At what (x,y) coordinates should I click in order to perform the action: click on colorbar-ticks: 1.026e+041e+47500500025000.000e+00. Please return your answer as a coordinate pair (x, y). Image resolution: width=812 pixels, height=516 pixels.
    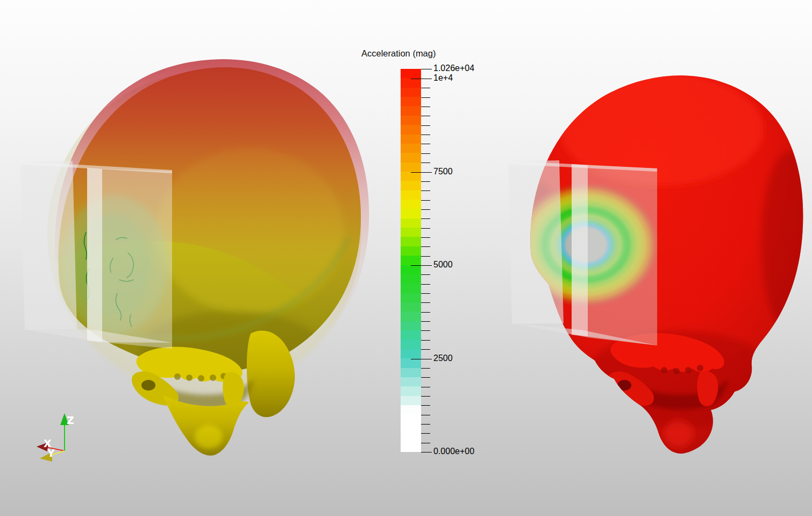
    Looking at the image, I should click on (446, 260).